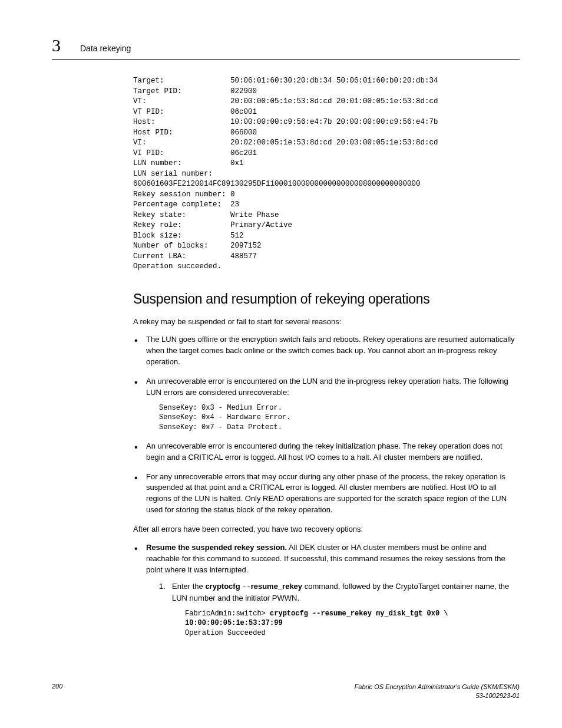  Describe the element at coordinates (163, 587) in the screenshot. I see `step-number: 1.` at that location.